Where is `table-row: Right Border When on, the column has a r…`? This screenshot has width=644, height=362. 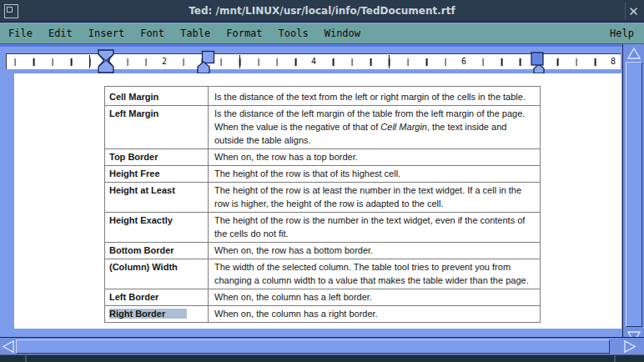
table-row: Right Border When on, the column has a r… is located at coordinates (323, 314).